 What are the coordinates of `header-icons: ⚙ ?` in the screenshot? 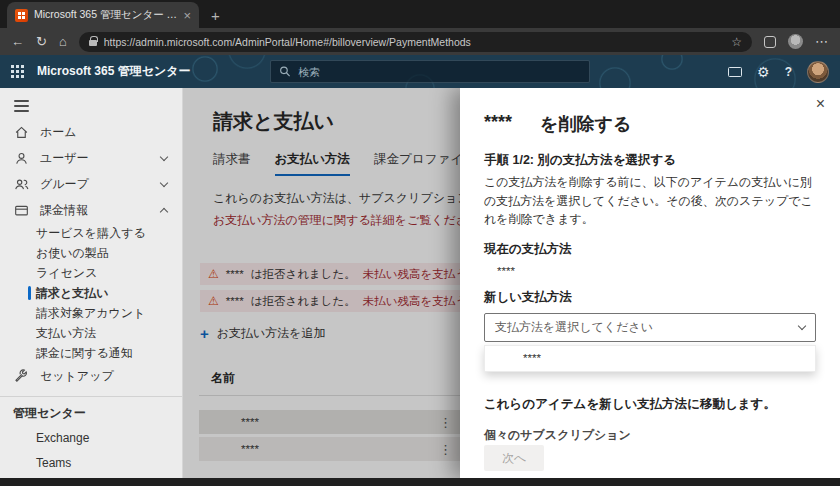 It's located at (784, 72).